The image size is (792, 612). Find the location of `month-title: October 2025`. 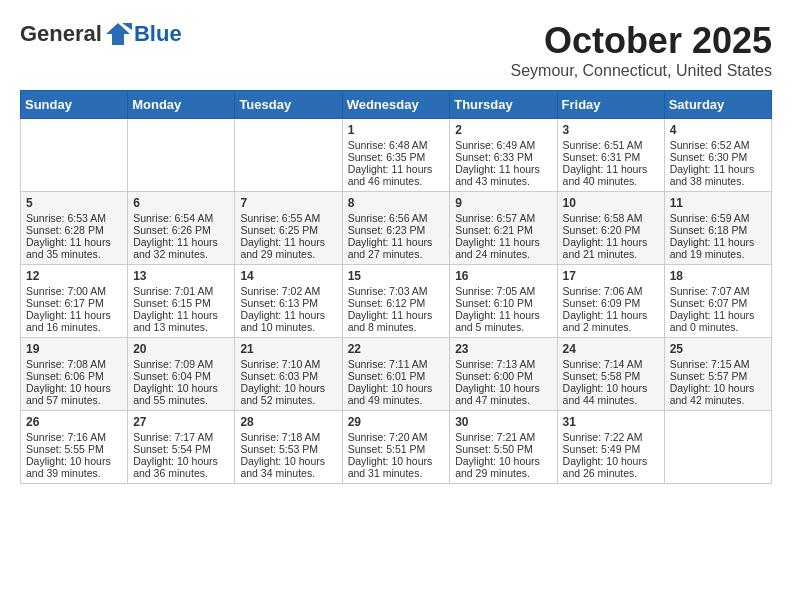

month-title: October 2025 is located at coordinates (642, 41).